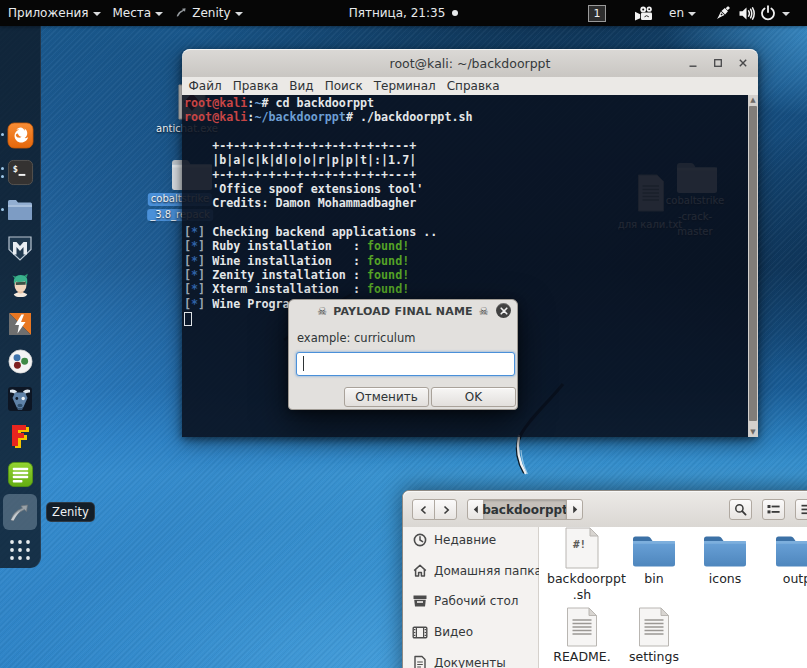 This screenshot has width=807, height=668. Describe the element at coordinates (20, 172) in the screenshot. I see `terminal-icon: $` at that location.